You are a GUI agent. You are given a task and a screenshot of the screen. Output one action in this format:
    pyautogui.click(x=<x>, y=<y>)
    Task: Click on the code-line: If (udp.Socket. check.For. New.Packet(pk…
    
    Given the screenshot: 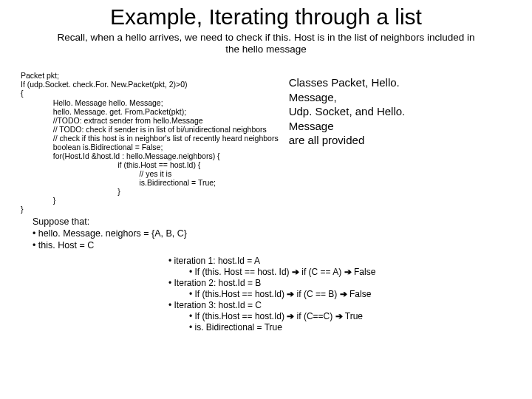 What is the action you would take?
    pyautogui.click(x=104, y=84)
    